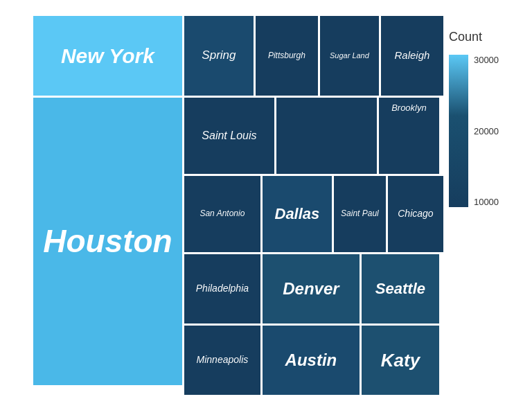 The height and width of the screenshot is (399, 532). Describe the element at coordinates (466, 37) in the screenshot. I see `legend-title: Count` at that location.